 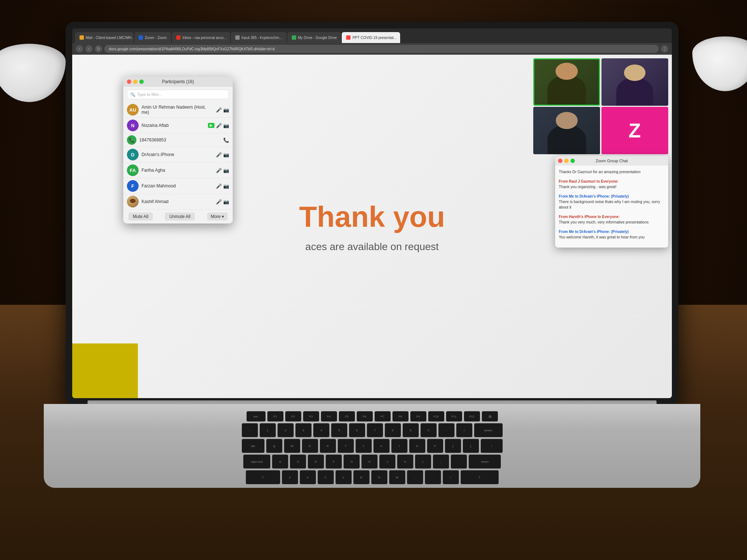 I want to click on tab-2: Zoom - Zoom, so click(x=152, y=38).